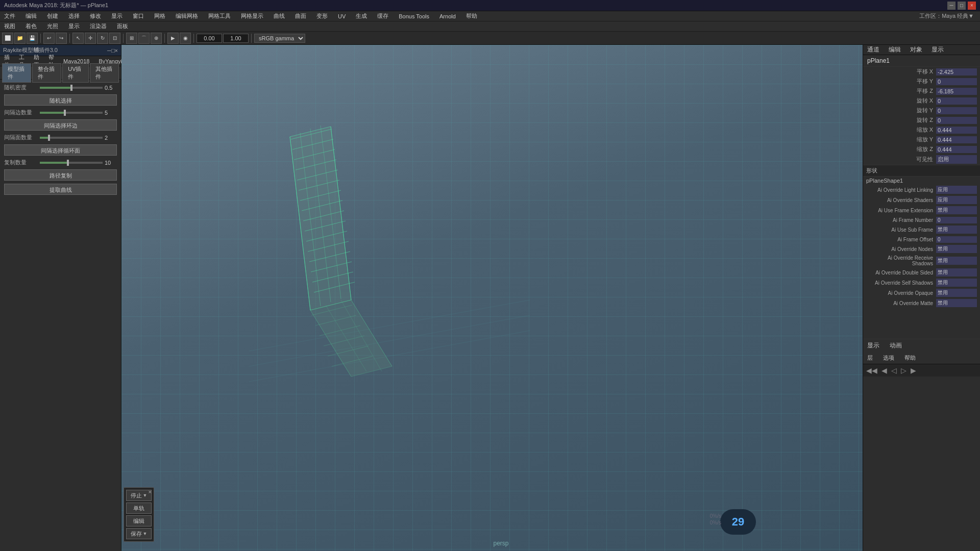 This screenshot has height=551, width=980. What do you see at coordinates (219, 16) in the screenshot?
I see `menu-mesh-tools: 网格工具` at bounding box center [219, 16].